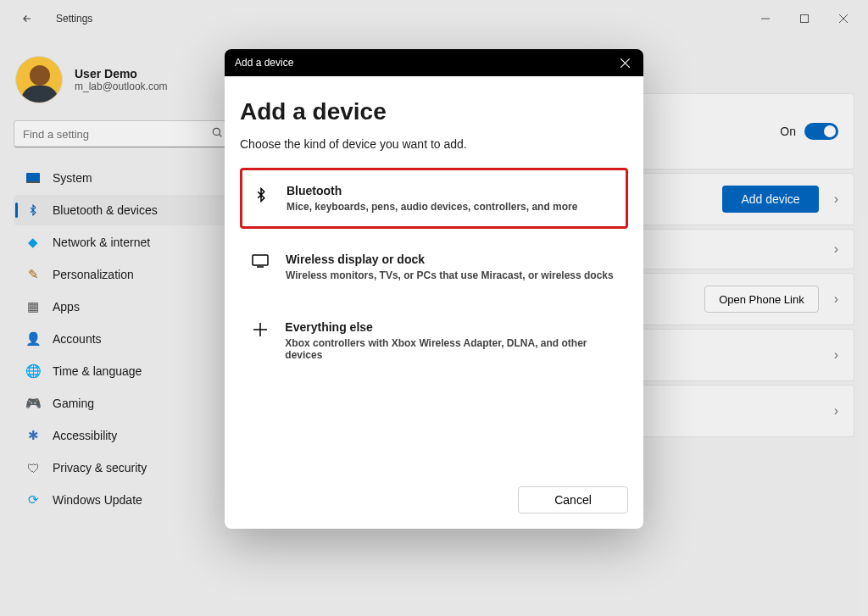  What do you see at coordinates (434, 198) in the screenshot?
I see `option-bluetooth: Bluetooth Mice, keyboards, pens, audio d…` at bounding box center [434, 198].